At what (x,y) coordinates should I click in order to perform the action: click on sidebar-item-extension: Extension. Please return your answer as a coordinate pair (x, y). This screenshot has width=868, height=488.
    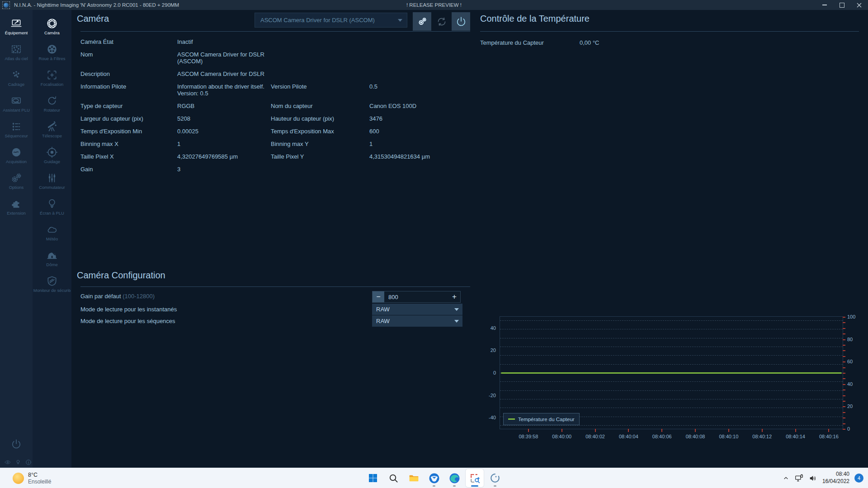
    Looking at the image, I should click on (16, 207).